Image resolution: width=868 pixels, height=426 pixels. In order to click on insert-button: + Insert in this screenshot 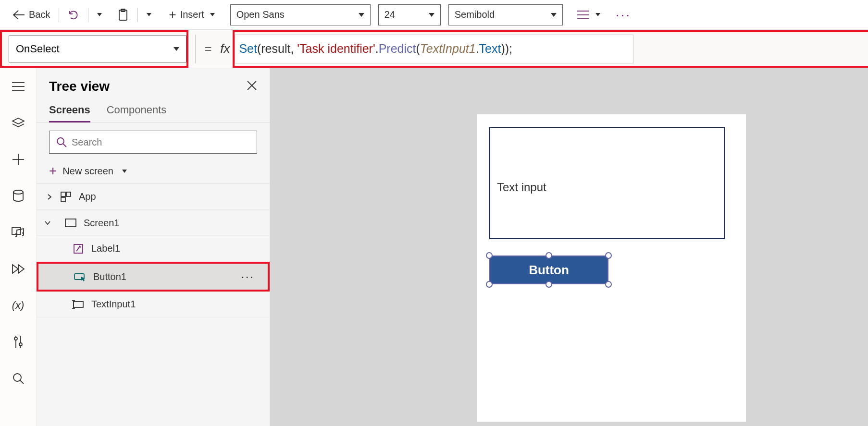, I will do `click(191, 15)`.